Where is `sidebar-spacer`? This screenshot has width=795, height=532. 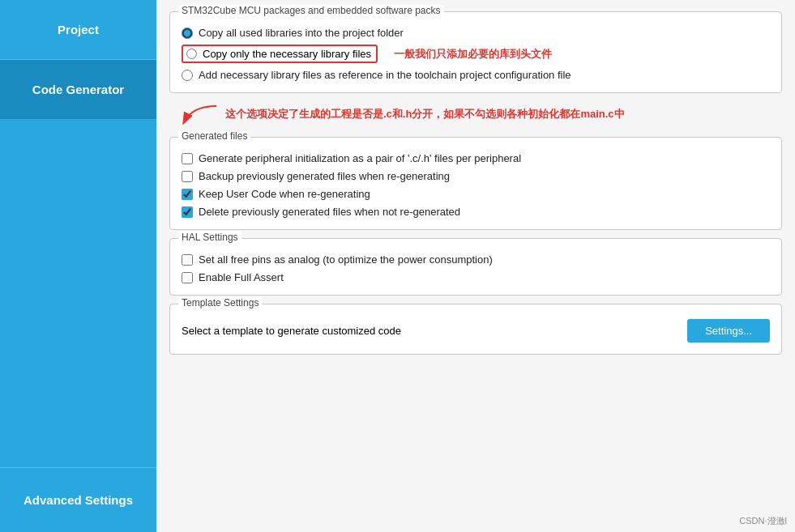
sidebar-spacer is located at coordinates (78, 293).